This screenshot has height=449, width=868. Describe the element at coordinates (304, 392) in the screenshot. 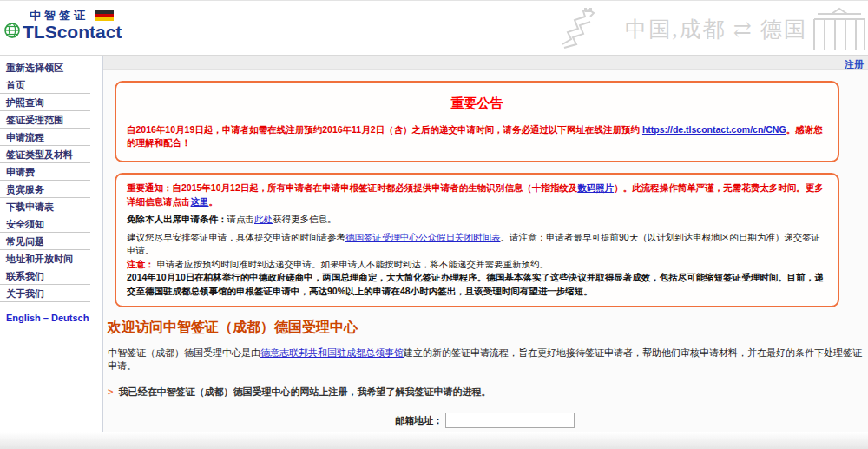

I see `status-check-text: 我已经在中智签证（成都）德国受理中心的网站上注册，我希望了解我签证申请的进程。` at that location.